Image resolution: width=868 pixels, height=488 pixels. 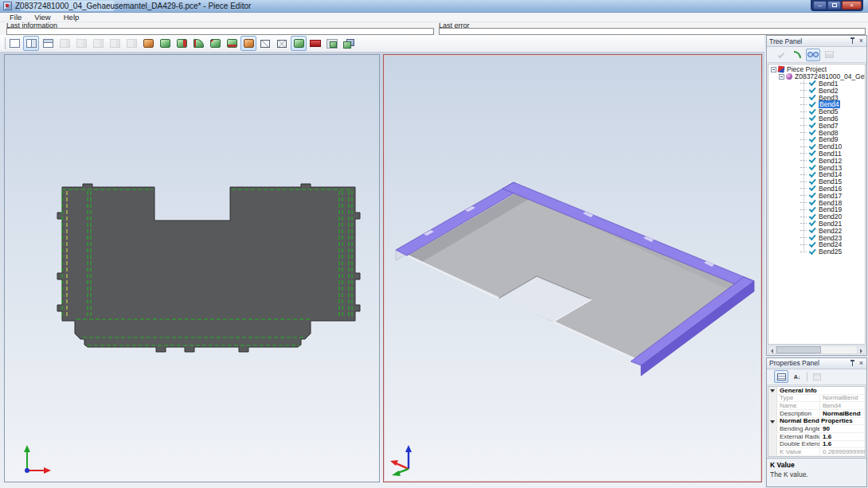 What do you see at coordinates (817, 231) in the screenshot?
I see `tree-node-bend22: Bend22` at bounding box center [817, 231].